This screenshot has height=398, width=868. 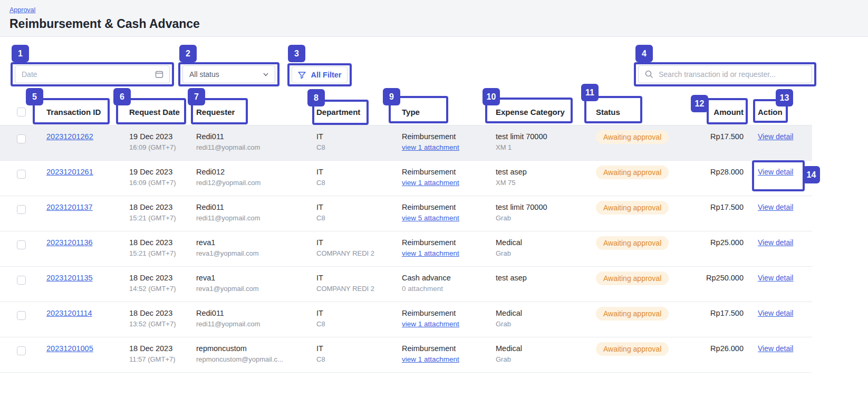 What do you see at coordinates (406, 319) in the screenshot?
I see `table-row: 20231201114 18 Dec 202313:52 (GMT+7) Red…` at bounding box center [406, 319].